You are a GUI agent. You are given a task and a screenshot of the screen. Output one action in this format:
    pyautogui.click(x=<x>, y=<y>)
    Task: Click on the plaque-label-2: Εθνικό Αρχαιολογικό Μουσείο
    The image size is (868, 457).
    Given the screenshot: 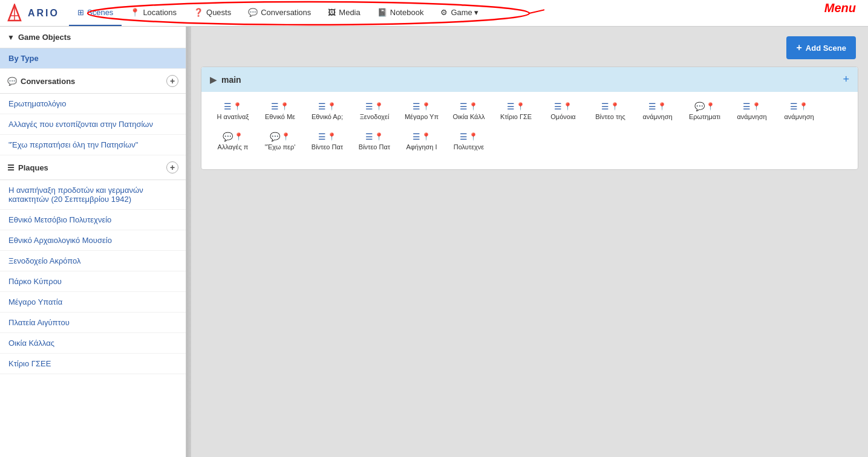 What is the action you would take?
    pyautogui.click(x=60, y=241)
    